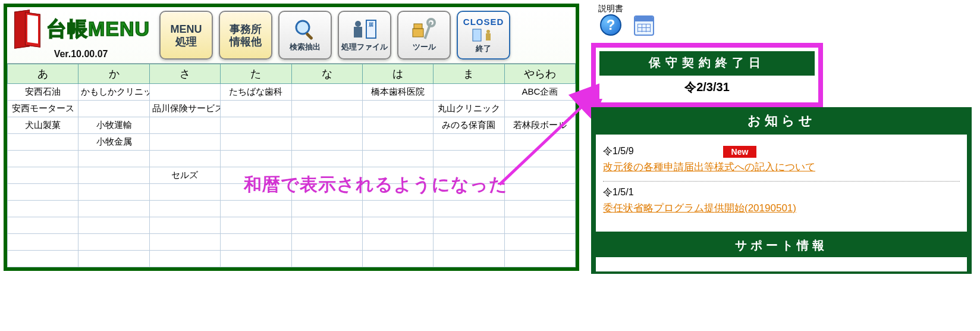 The height and width of the screenshot is (331, 980). I want to click on news-date: 令1/5/9, so click(618, 151).